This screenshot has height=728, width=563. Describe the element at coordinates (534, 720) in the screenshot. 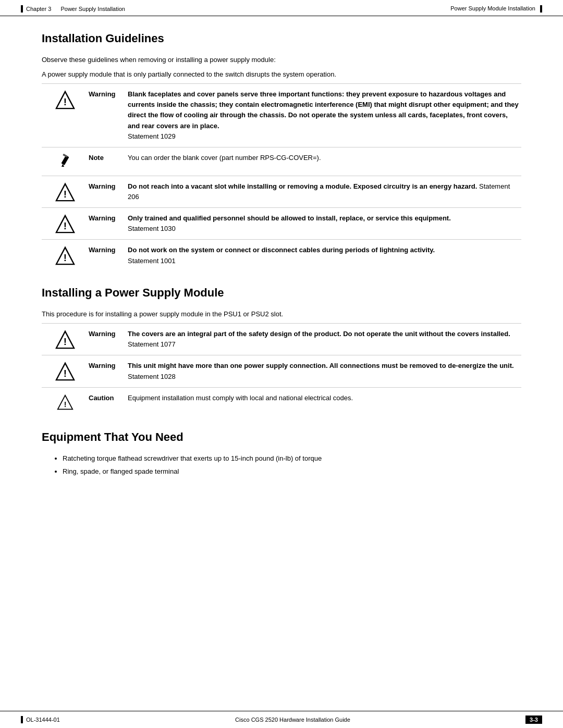

I see `footer-page-number: 3-3` at that location.